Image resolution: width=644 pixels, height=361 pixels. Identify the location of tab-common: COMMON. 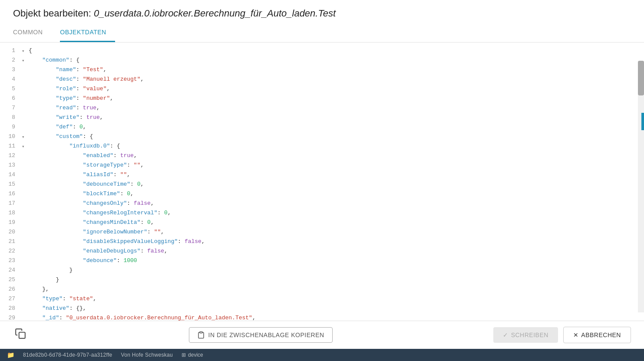
(32, 33).